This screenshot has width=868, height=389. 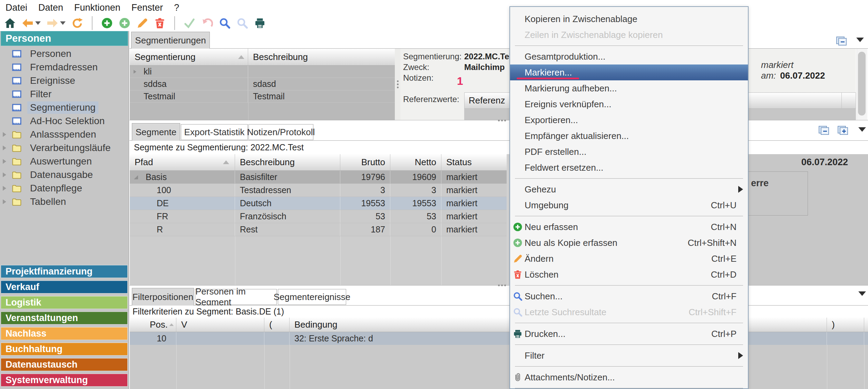 I want to click on collapse-icon, so click(x=136, y=177).